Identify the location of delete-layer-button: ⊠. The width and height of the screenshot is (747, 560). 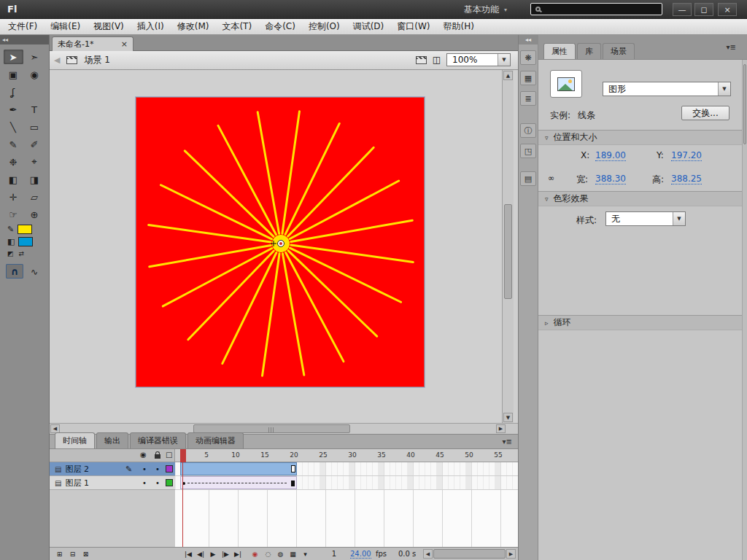
(86, 554).